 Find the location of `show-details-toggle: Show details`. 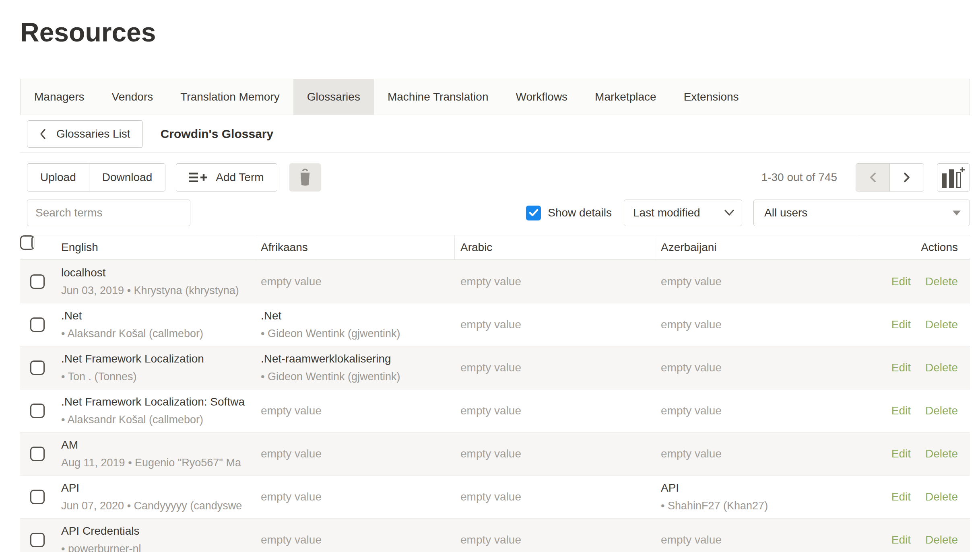

show-details-toggle: Show details is located at coordinates (569, 213).